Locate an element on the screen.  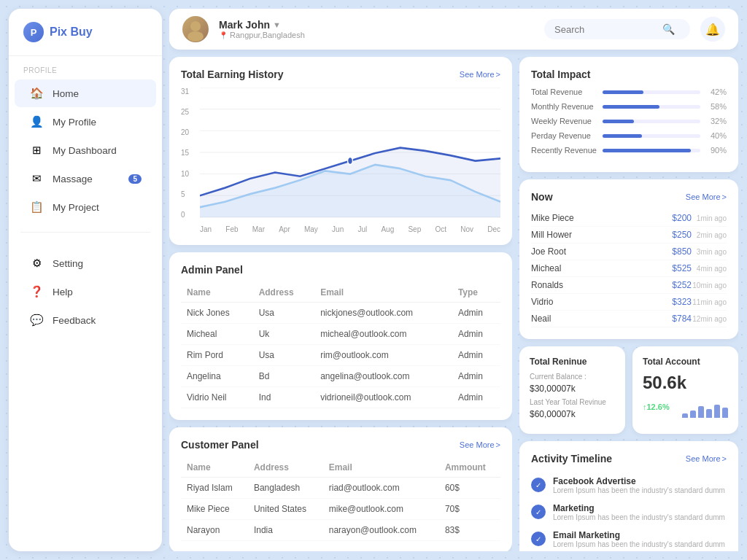
home-icon: 🏠 is located at coordinates (36, 93).